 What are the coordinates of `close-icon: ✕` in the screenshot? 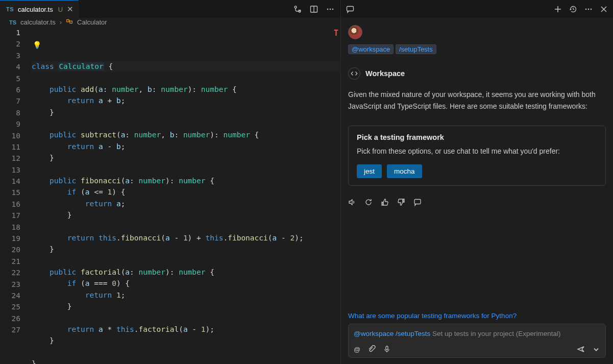 It's located at (70, 9).